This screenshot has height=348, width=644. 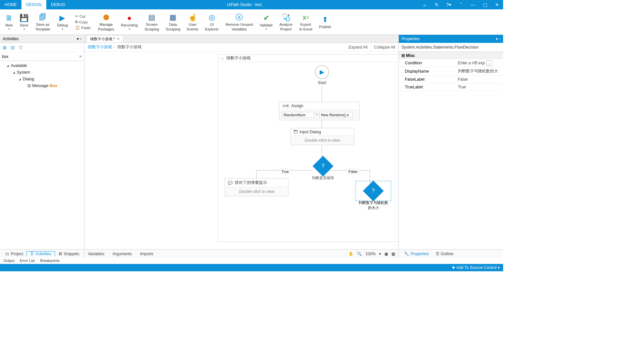 What do you see at coordinates (106, 22) in the screenshot?
I see `ribbon-manage-packages: ⬢Manage Packages` at bounding box center [106, 22].